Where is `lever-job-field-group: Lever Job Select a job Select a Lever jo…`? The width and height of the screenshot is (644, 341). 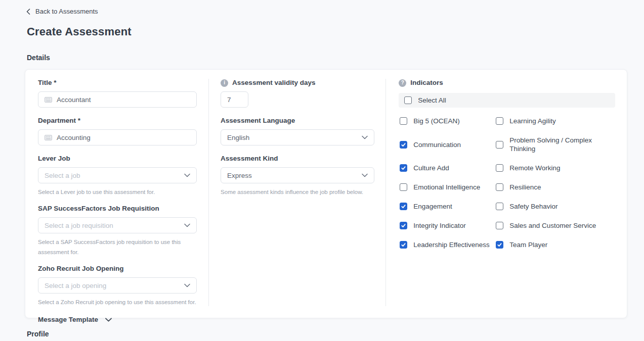 lever-job-field-group: Lever Job Select a job Select a Lever jo… is located at coordinates (117, 175).